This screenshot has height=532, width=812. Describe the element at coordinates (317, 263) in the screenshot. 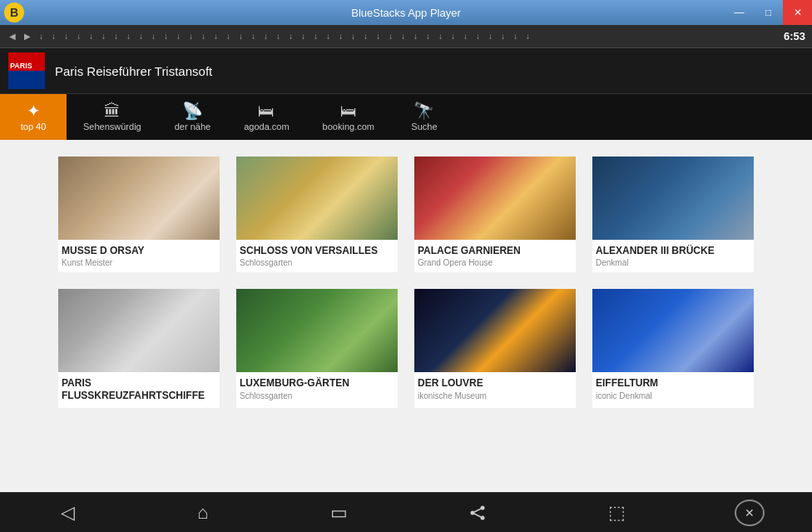

I see `place-sub-versailles: Schlossgarten` at that location.